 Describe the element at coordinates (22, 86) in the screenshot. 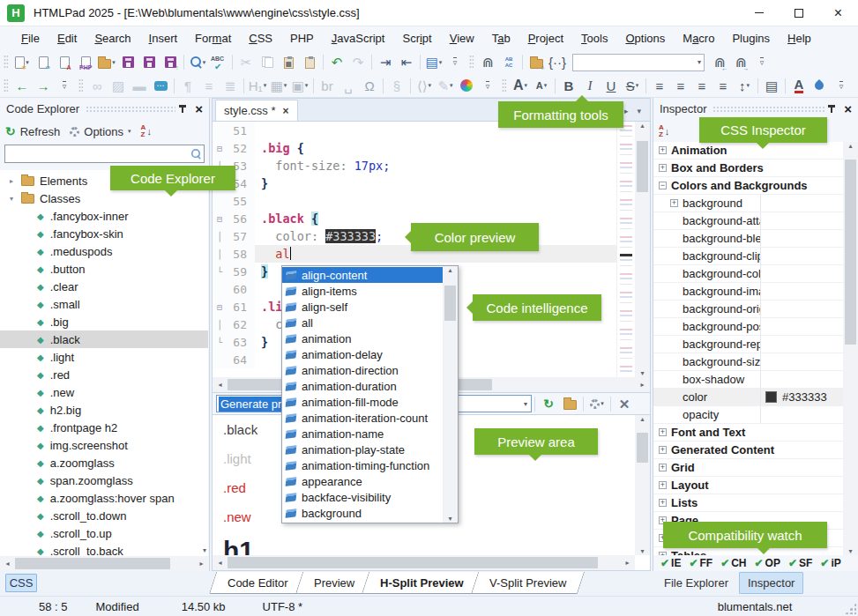

I see `navigate-back-button: ←` at that location.